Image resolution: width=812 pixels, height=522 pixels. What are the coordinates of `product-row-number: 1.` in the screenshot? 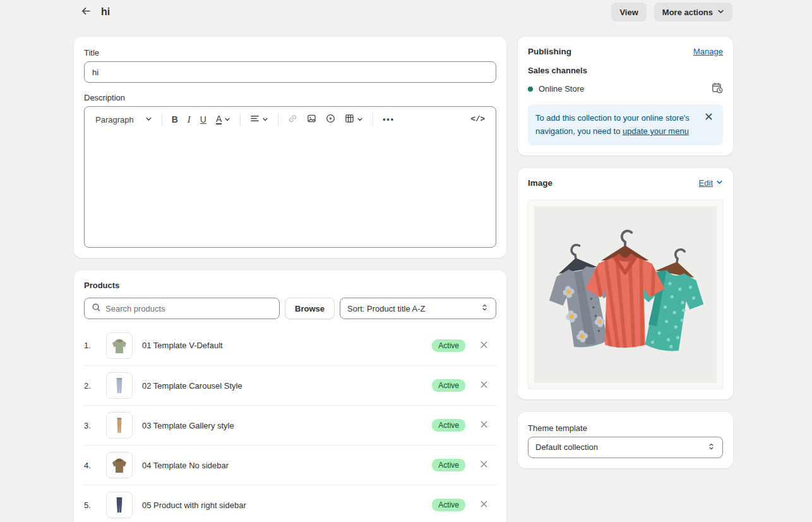 It's located at (90, 345).